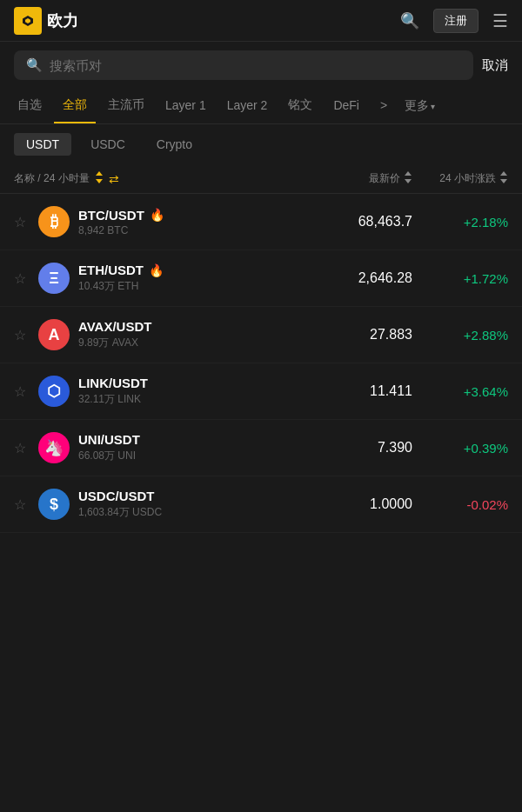 The image size is (522, 812). Describe the element at coordinates (356, 278) in the screenshot. I see `coin-price-eth: 2,646.28` at that location.